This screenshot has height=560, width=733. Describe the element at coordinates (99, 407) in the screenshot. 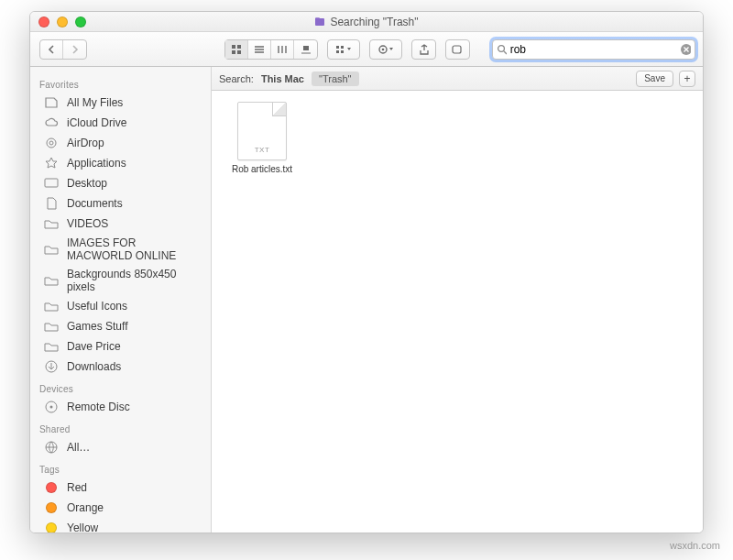

I see `sidebar-item-label: Remote Disc` at that location.